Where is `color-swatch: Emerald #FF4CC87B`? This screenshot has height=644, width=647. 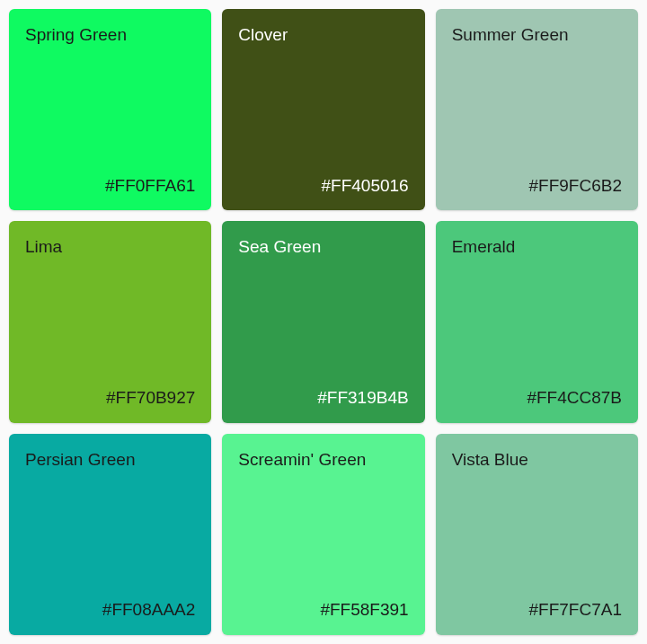
color-swatch: Emerald #FF4CC87B is located at coordinates (537, 322).